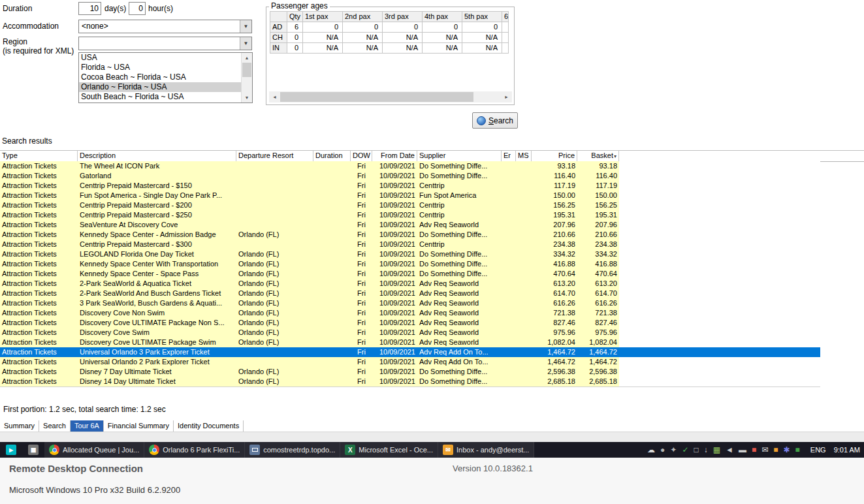  Describe the element at coordinates (509, 156) in the screenshot. I see `results-col-er: Er` at that location.